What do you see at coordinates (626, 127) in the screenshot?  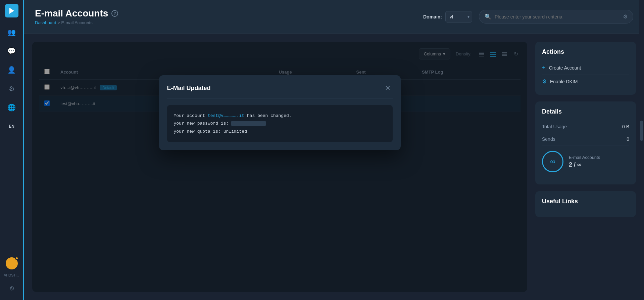 I see `total-usage-value: 0 B` at bounding box center [626, 127].